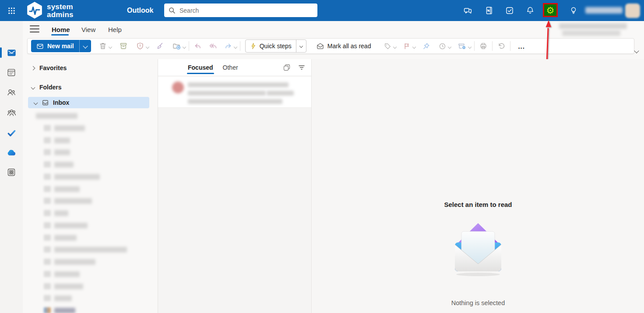  What do you see at coordinates (287, 68) in the screenshot?
I see `select-messages-icon` at bounding box center [287, 68].